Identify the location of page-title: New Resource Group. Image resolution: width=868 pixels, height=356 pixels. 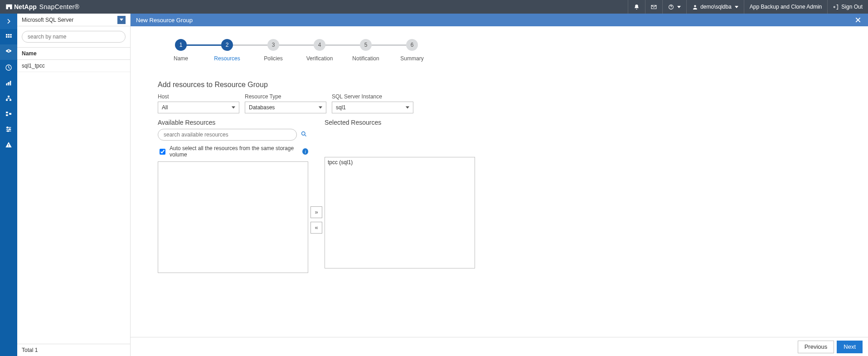
(164, 20).